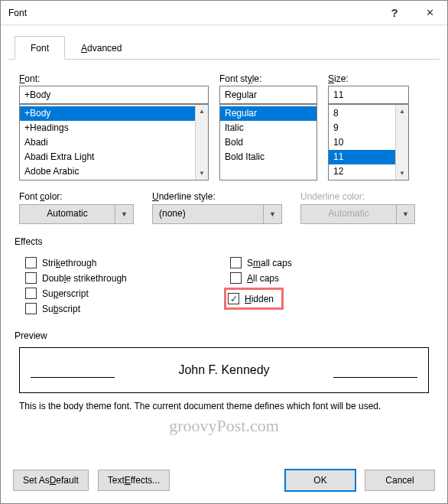 This screenshot has height=504, width=448. What do you see at coordinates (231, 47) in the screenshot?
I see `tab-bar: Font Advanced` at bounding box center [231, 47].